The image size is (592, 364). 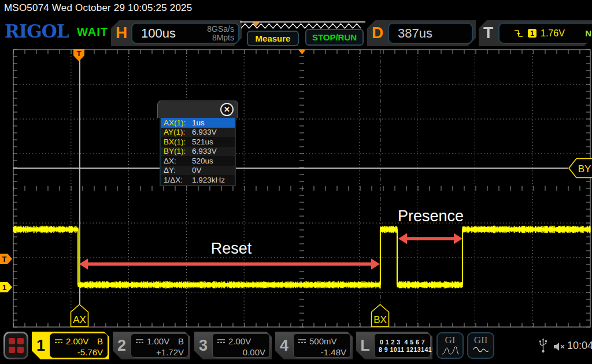 What do you see at coordinates (481, 350) in the screenshot?
I see `sine-wave-icon` at bounding box center [481, 350].